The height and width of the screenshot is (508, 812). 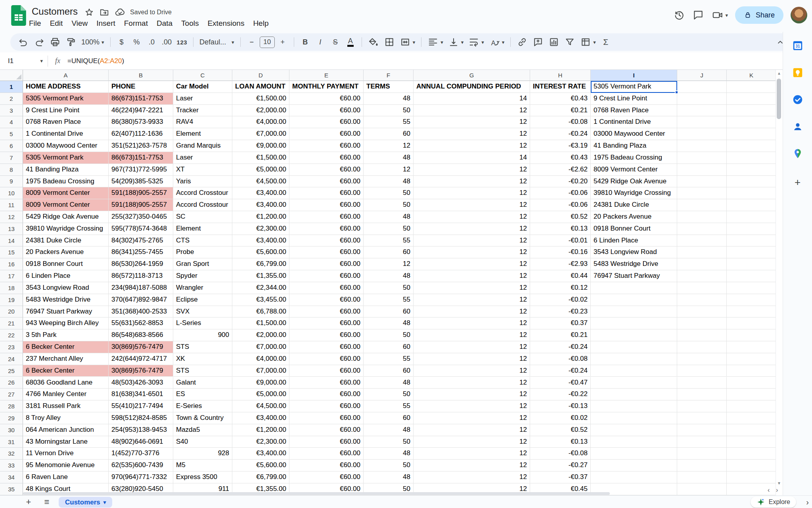 I want to click on cell-E18: €60.00, so click(x=327, y=288).